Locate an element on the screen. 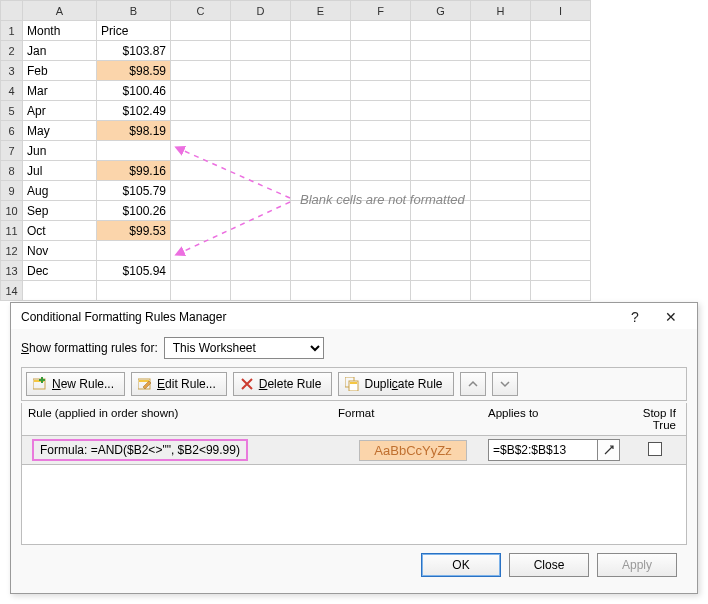  cell: Feb is located at coordinates (60, 71).